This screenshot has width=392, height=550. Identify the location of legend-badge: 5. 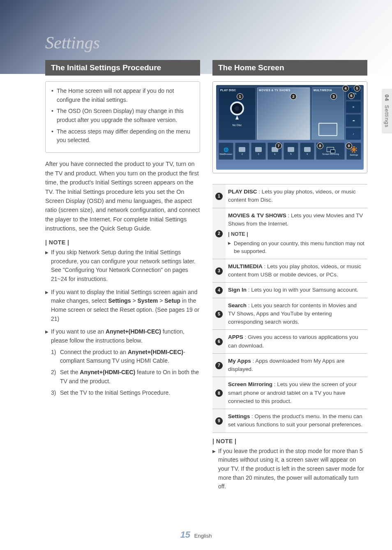
(219, 314).